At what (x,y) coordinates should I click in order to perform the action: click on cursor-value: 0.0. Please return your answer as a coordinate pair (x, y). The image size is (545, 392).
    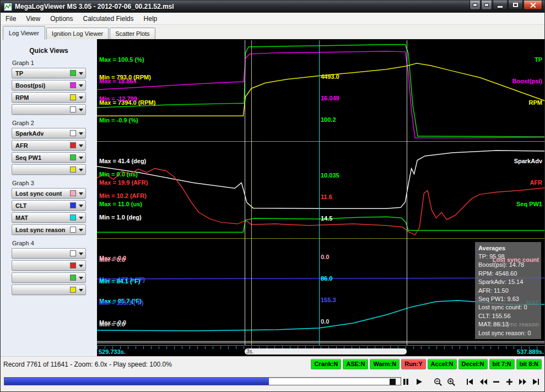
    Looking at the image, I should click on (330, 257).